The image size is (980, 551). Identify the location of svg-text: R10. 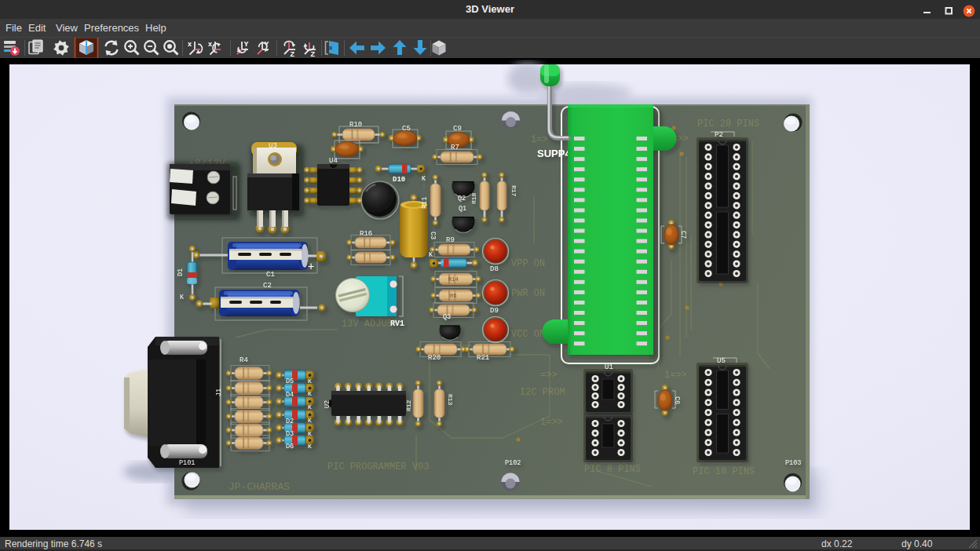
(356, 125).